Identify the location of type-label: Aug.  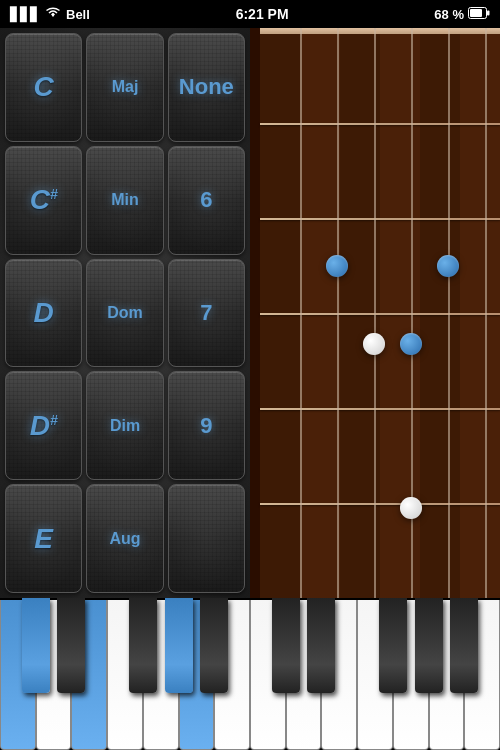
(124, 539).